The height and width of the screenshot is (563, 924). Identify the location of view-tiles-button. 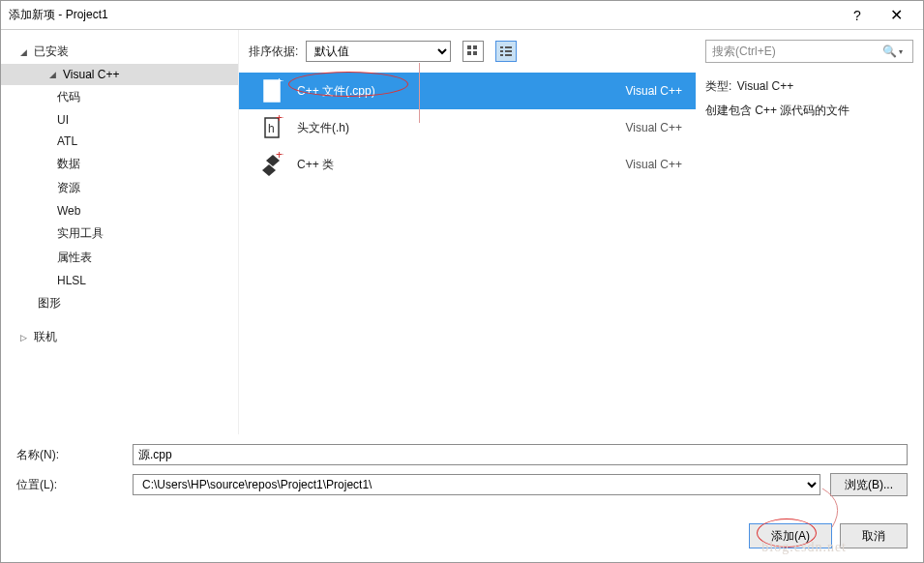
(473, 51).